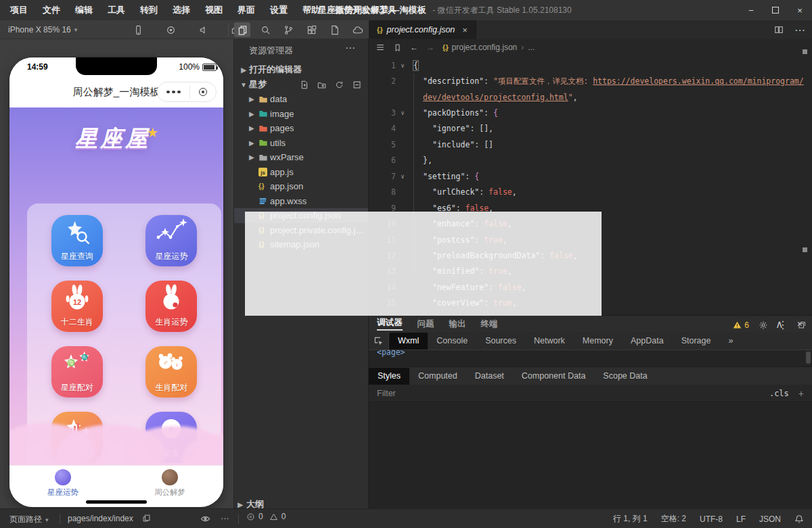 This screenshot has height=528, width=812. What do you see at coordinates (170, 483) in the screenshot?
I see `phone-tab: 周公解梦` at bounding box center [170, 483].